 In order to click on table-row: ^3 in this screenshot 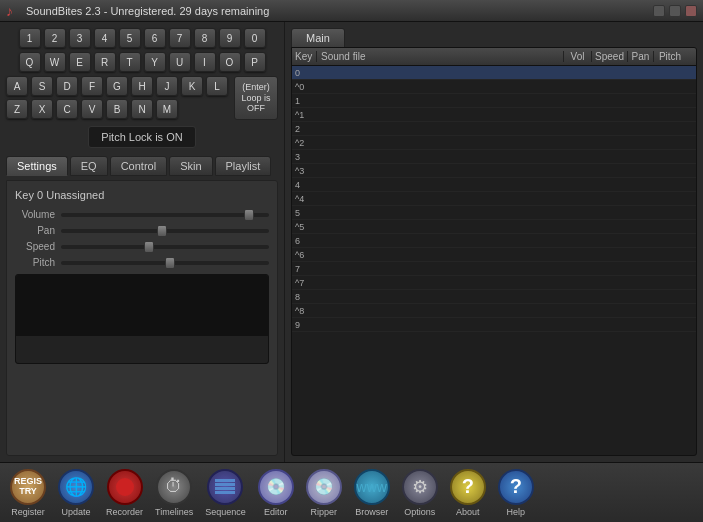, I will do `click(494, 171)`.